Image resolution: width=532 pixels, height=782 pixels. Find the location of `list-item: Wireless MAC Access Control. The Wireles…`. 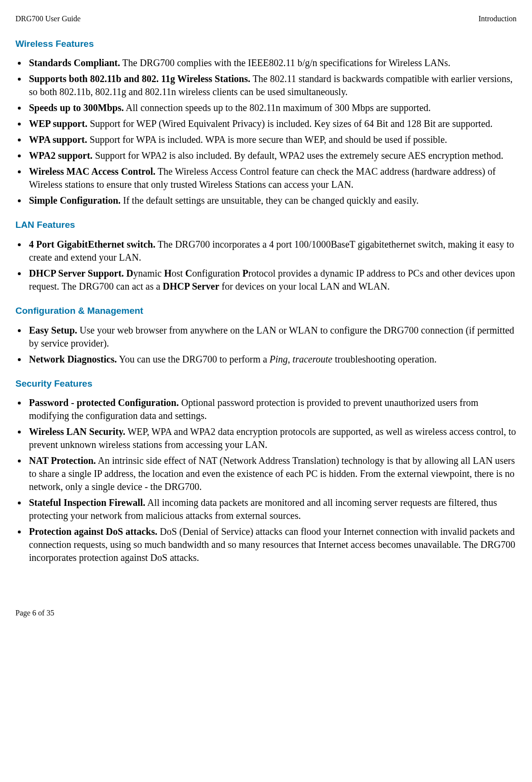

list-item: Wireless MAC Access Control. The Wireles… is located at coordinates (272, 178).